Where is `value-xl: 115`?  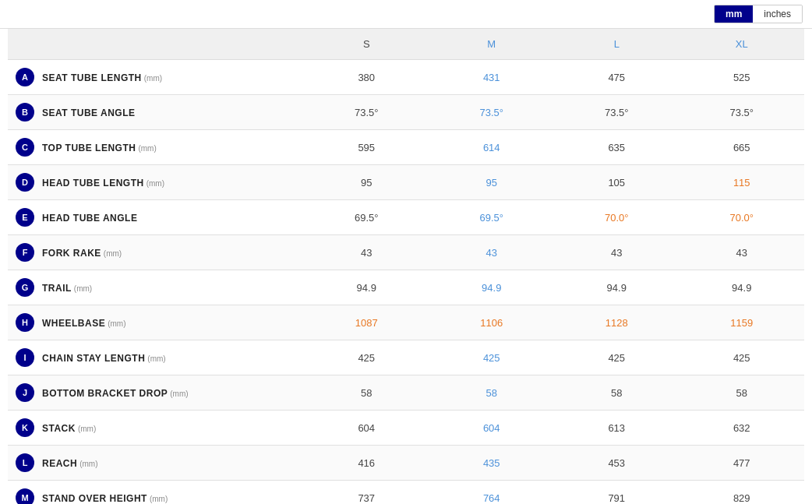 value-xl: 115 is located at coordinates (742, 182).